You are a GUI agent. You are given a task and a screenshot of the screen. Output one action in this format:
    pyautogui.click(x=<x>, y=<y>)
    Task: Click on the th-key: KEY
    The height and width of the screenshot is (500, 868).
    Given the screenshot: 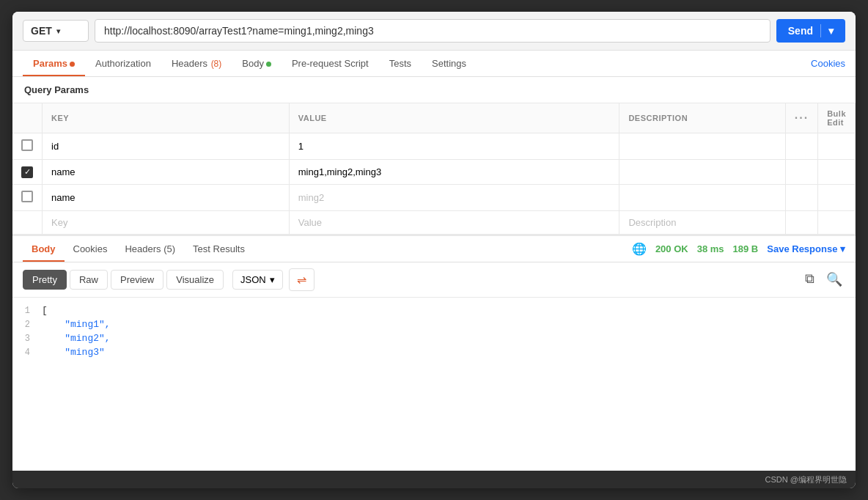 What is the action you would take?
    pyautogui.click(x=166, y=119)
    